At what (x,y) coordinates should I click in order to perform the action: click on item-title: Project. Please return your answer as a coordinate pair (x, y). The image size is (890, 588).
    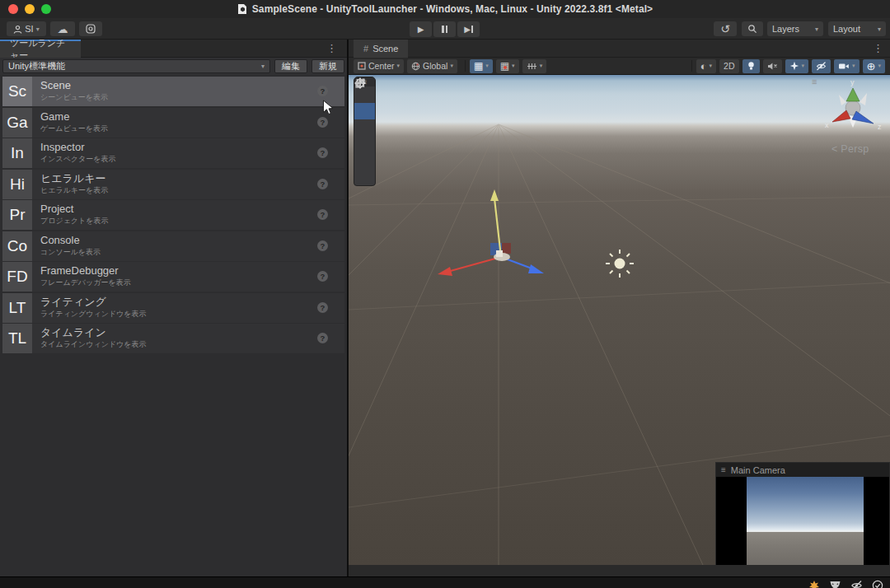
    Looking at the image, I should click on (193, 209).